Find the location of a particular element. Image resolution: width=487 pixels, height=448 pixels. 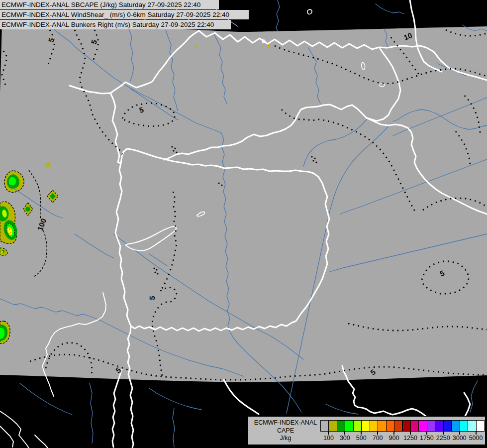

colorbar-tick-label: 3000 is located at coordinates (460, 438).